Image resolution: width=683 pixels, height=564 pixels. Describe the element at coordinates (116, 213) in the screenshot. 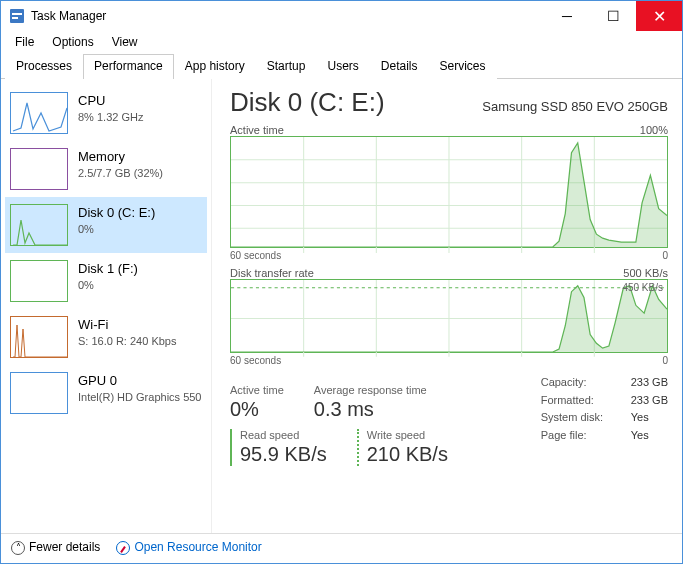

I see `sidebar-item-label: Disk 0 (C: E:)` at that location.